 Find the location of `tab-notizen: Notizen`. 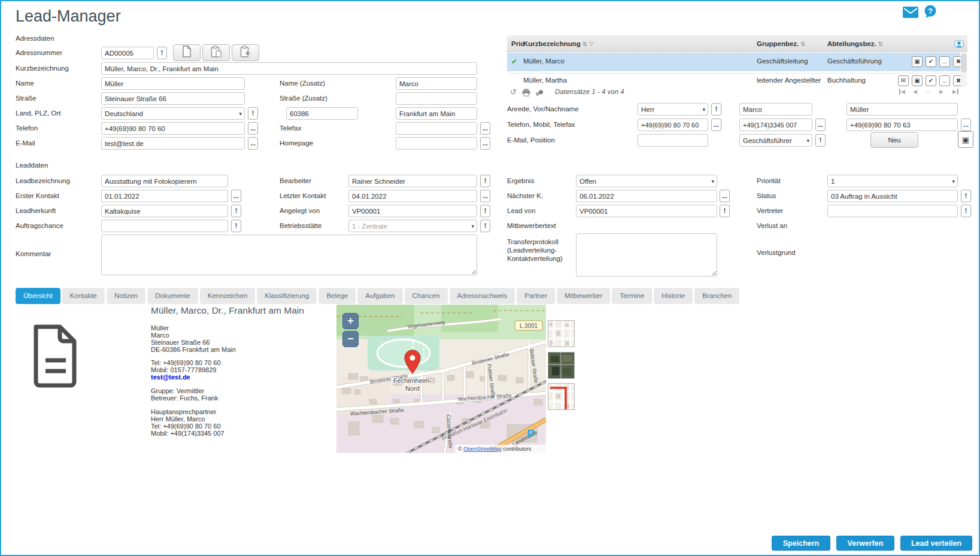

tab-notizen: Notizen is located at coordinates (126, 296).